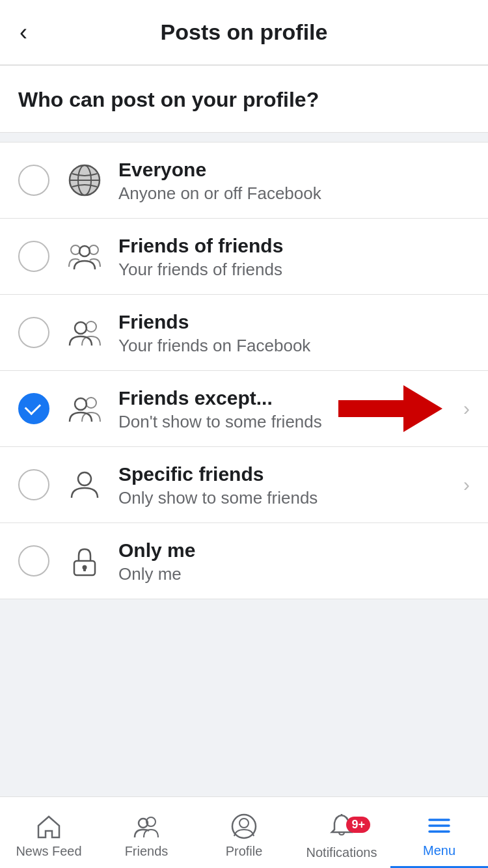  Describe the element at coordinates (294, 169) in the screenshot. I see `option-title-everyone: Everyone` at that location.